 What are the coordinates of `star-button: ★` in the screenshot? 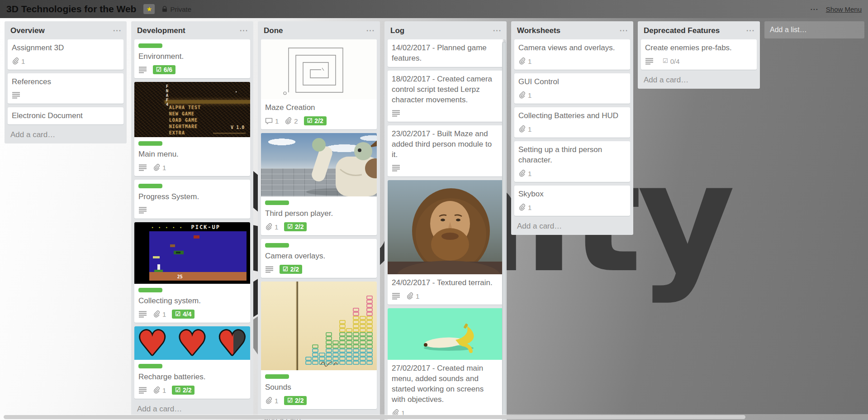 It's located at (149, 9).